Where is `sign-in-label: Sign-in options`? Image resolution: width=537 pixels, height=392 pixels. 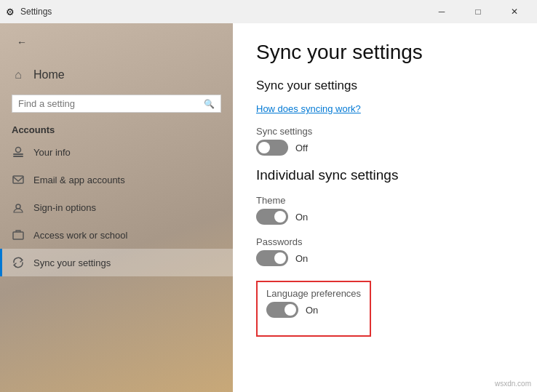 sign-in-label: Sign-in options is located at coordinates (65, 208).